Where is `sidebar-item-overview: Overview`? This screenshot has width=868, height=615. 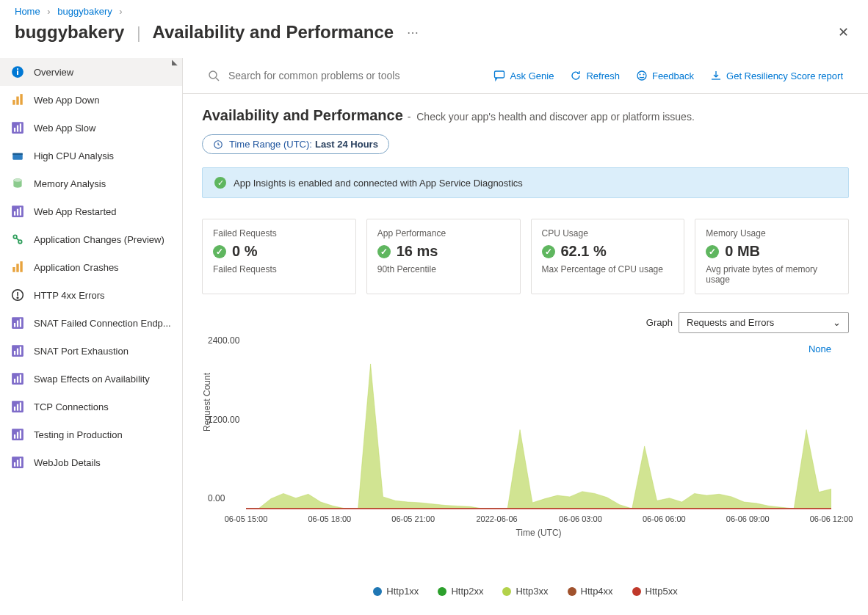
sidebar-item-overview: Overview is located at coordinates (91, 72).